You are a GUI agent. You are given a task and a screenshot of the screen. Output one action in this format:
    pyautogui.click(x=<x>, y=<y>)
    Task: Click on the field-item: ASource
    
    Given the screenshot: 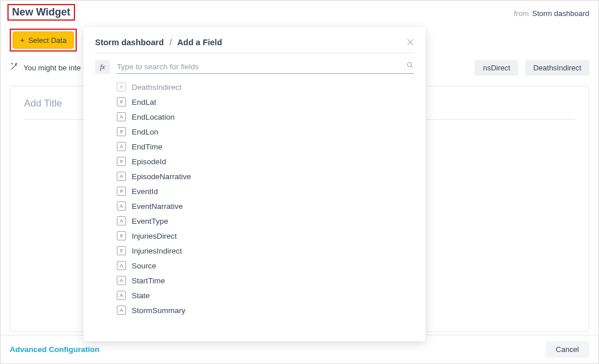 What is the action you would take?
    pyautogui.click(x=271, y=266)
    